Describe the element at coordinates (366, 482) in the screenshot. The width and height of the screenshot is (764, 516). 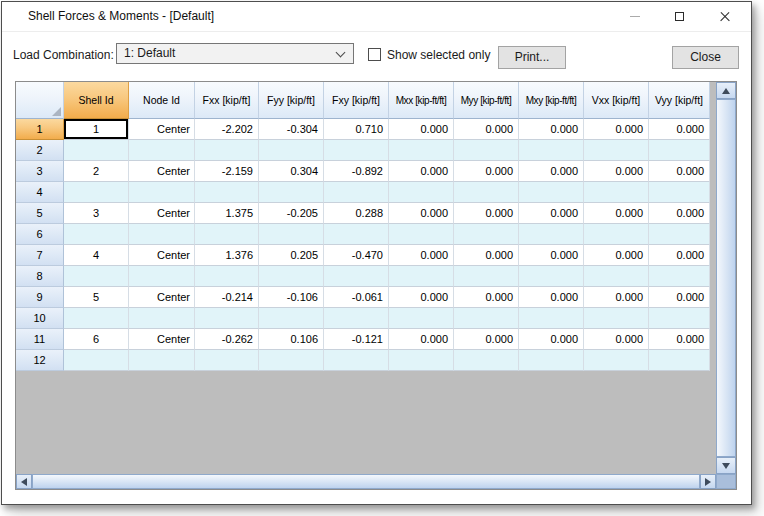
I see `horizontal-scrollbar-thumb` at that location.